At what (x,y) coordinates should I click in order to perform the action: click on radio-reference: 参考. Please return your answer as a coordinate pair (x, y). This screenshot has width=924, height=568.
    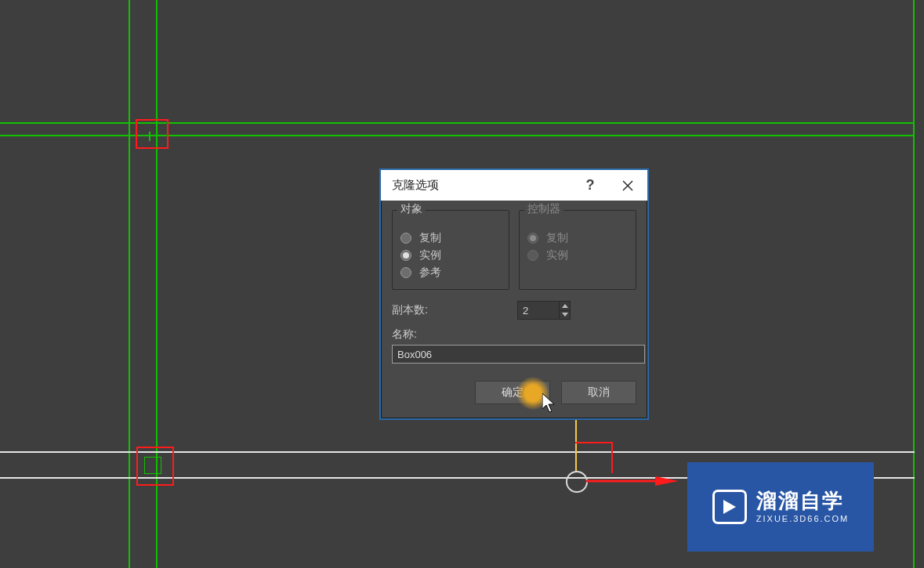
    Looking at the image, I should click on (451, 273).